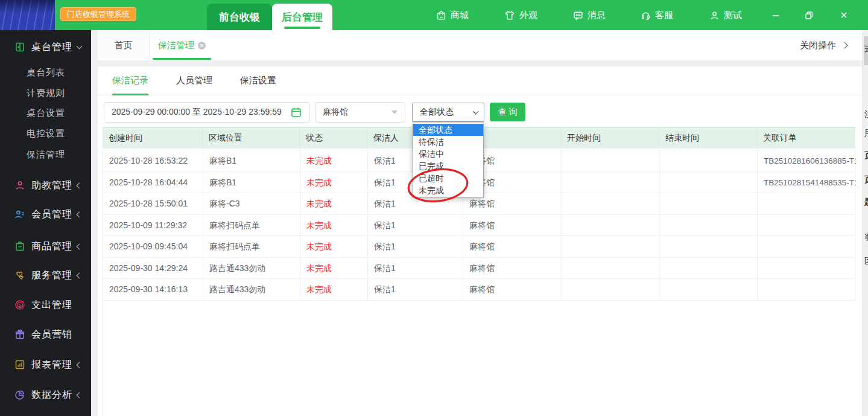 The image size is (868, 416). Describe the element at coordinates (809, 15) in the screenshot. I see `window-restore-button` at that location.